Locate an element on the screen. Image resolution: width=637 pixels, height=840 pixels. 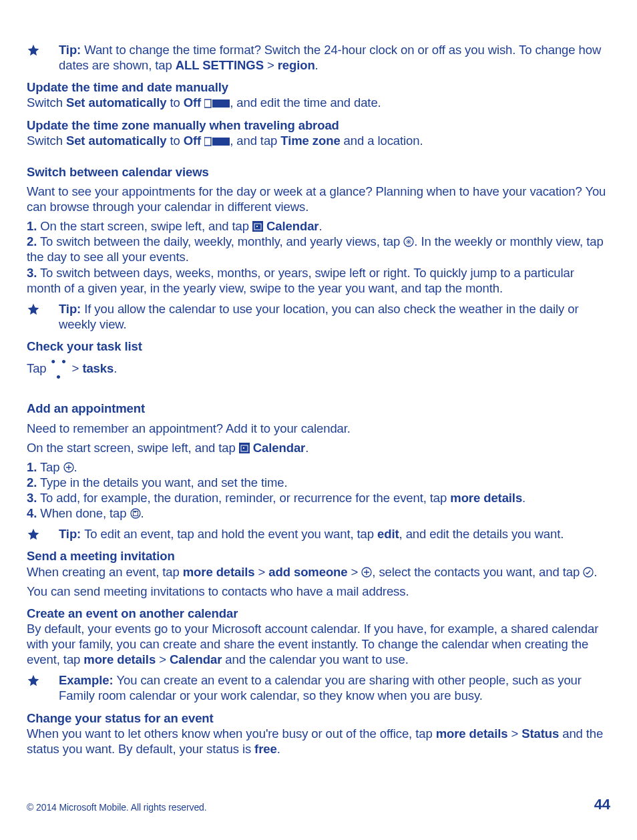
body-send-meeting: When creating an event, tap more details… is located at coordinates (318, 572).